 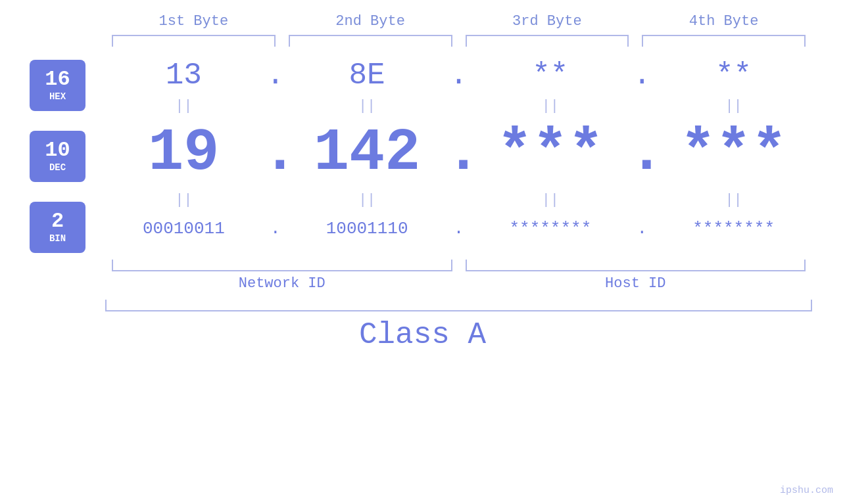 What do you see at coordinates (184, 106) in the screenshot?
I see `eq1-b1: ||` at bounding box center [184, 106].